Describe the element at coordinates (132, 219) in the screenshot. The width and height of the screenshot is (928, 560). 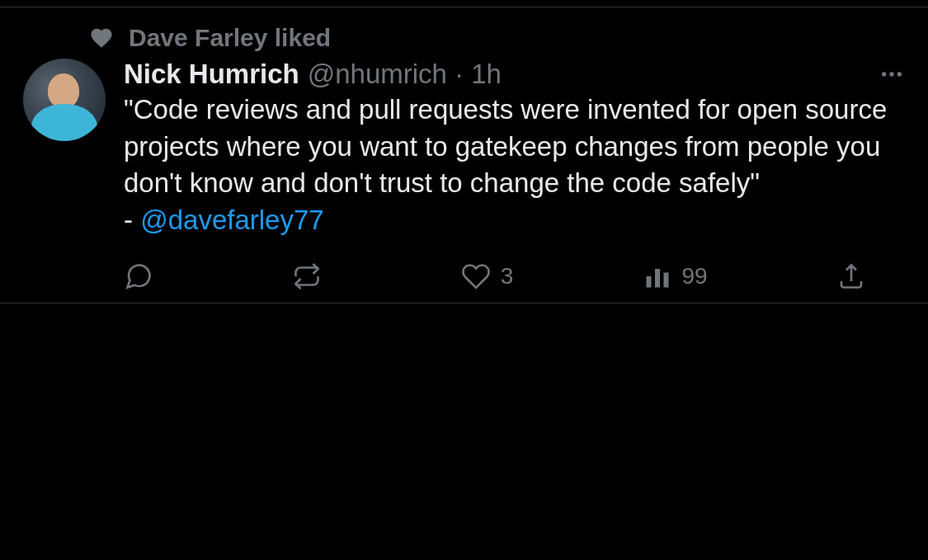
I see `attribution-prefix: -` at that location.